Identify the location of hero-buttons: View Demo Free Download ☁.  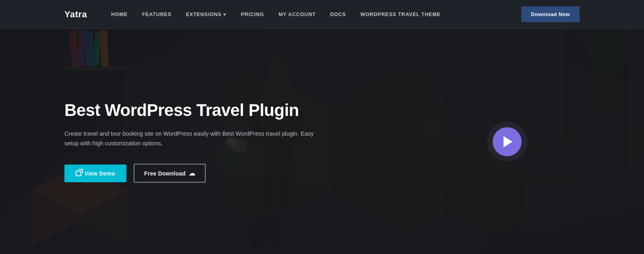
(193, 173).